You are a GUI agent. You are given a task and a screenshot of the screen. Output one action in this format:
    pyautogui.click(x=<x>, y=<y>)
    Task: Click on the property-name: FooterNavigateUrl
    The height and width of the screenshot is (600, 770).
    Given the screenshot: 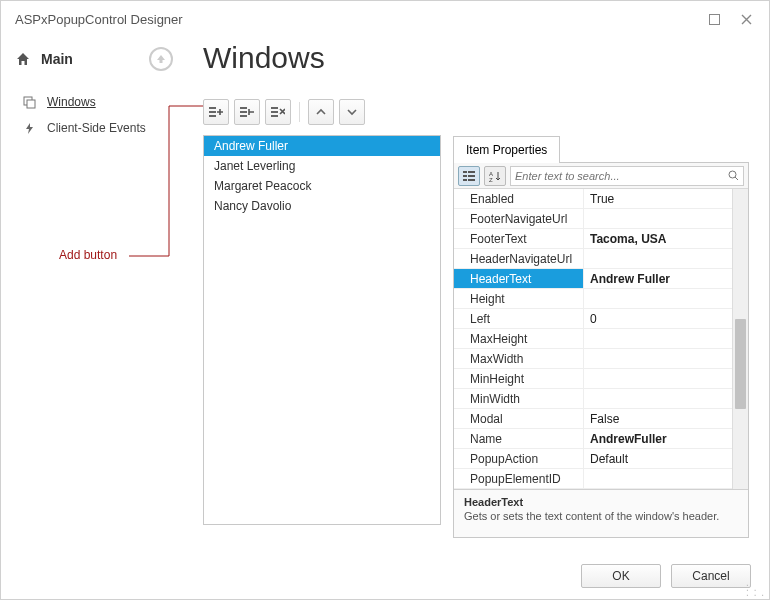 What is the action you would take?
    pyautogui.click(x=519, y=218)
    